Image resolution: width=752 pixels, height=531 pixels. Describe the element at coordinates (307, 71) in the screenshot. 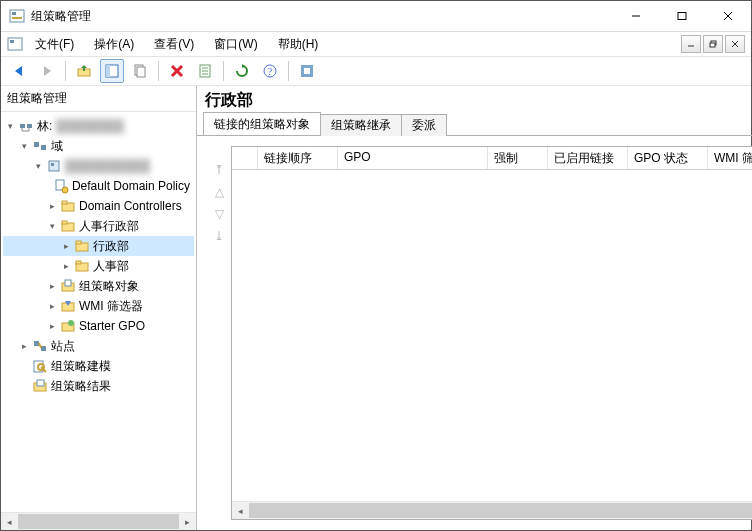

I see `stop-toolbar-button` at that location.